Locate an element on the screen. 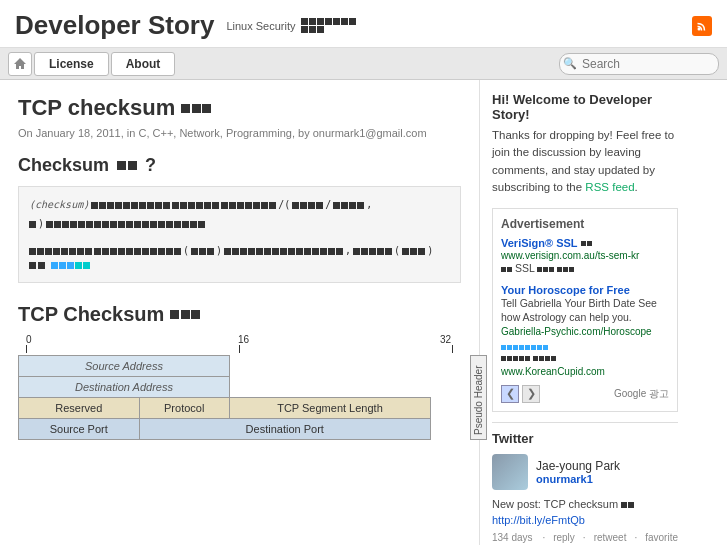  search-bar: 🔍 is located at coordinates (632, 64).